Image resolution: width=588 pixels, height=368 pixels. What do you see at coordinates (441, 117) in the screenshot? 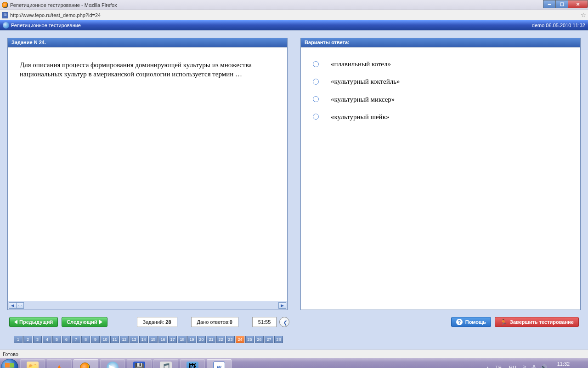
I see `answer-option: «культурный шейк»` at bounding box center [441, 117].